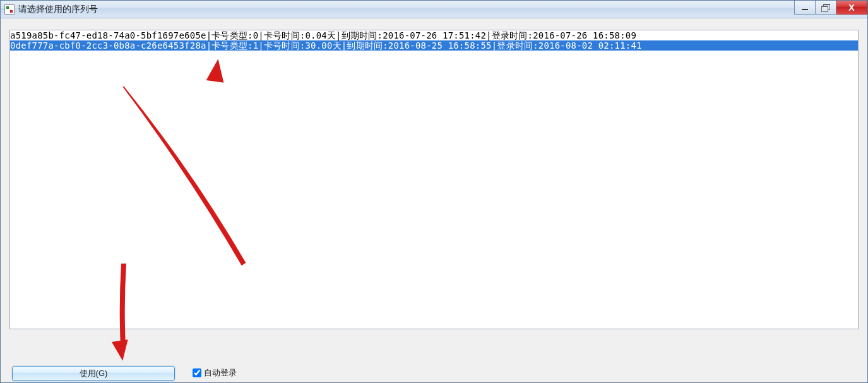  I want to click on annotation-arrowhead-icon, so click(121, 350).